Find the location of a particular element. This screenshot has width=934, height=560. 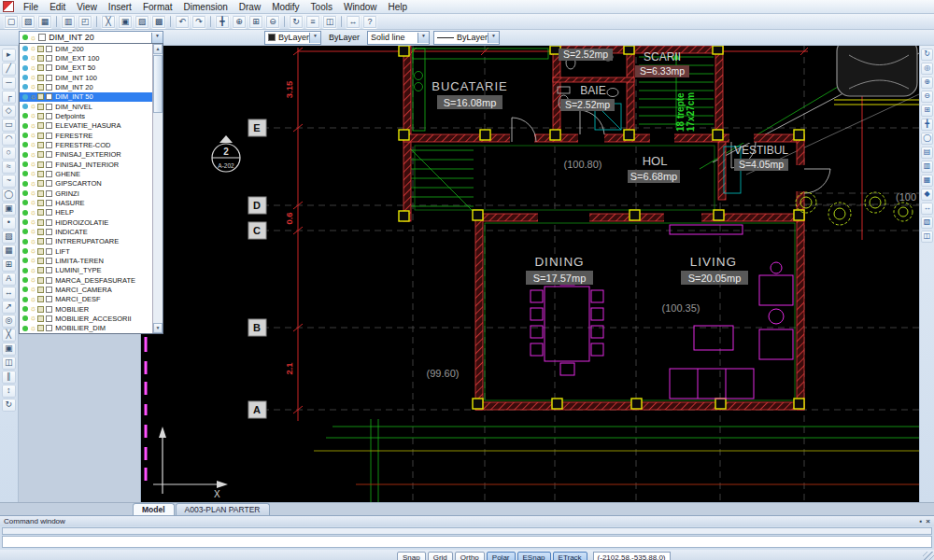

copy-icon: ▣ is located at coordinates (125, 22).